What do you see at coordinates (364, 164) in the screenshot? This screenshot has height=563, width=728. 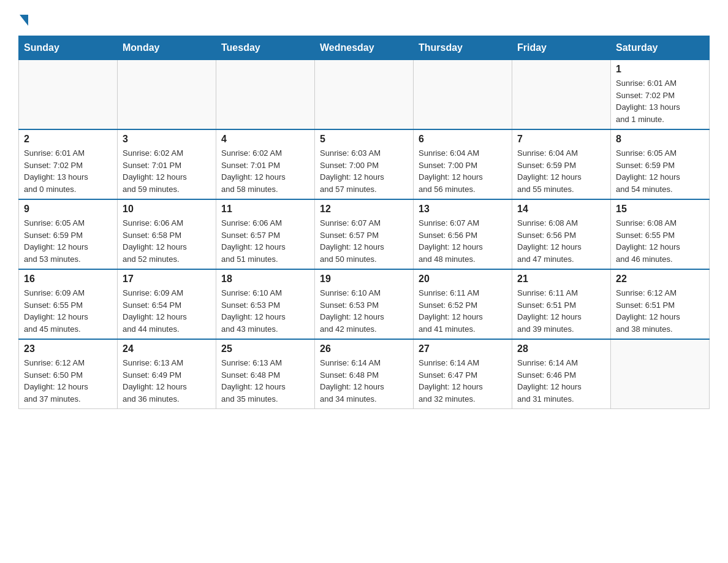 I see `calendar-cell: 5Sunrise: 6:03 AMSunset: 7:00 PMDaylight…` at bounding box center [364, 164].